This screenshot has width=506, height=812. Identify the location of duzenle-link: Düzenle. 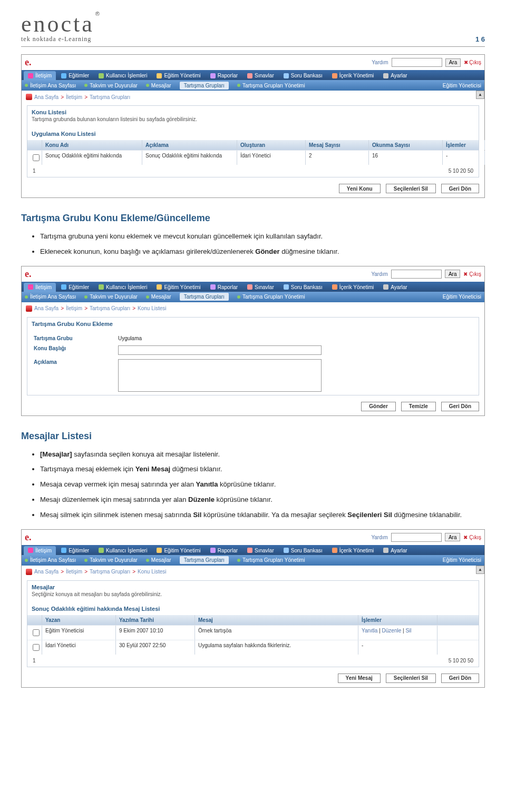
(392, 631).